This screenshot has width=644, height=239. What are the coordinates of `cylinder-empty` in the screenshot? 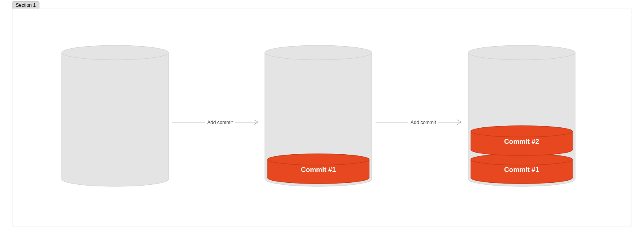 It's located at (115, 116).